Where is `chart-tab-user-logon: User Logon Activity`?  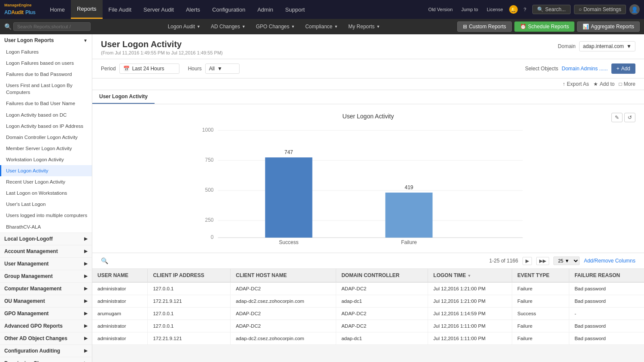 chart-tab-user-logon: User Logon Activity is located at coordinates (124, 97).